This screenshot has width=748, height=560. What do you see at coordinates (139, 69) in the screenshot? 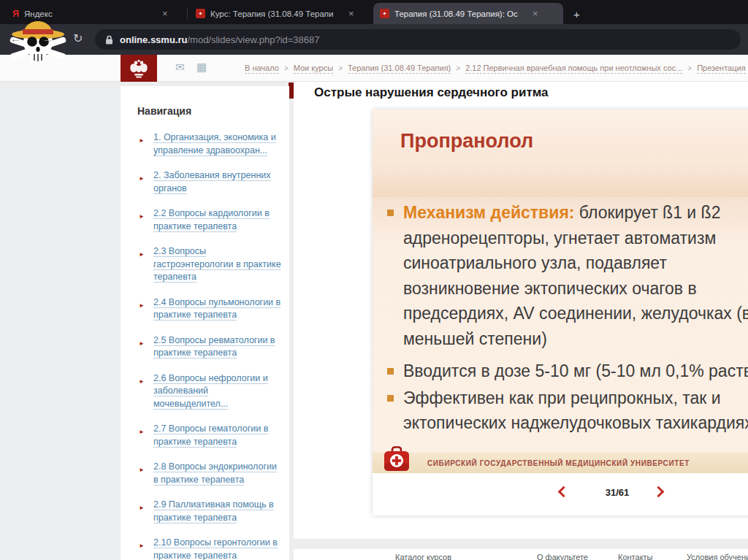
I see `ssmu-logo` at bounding box center [139, 69].